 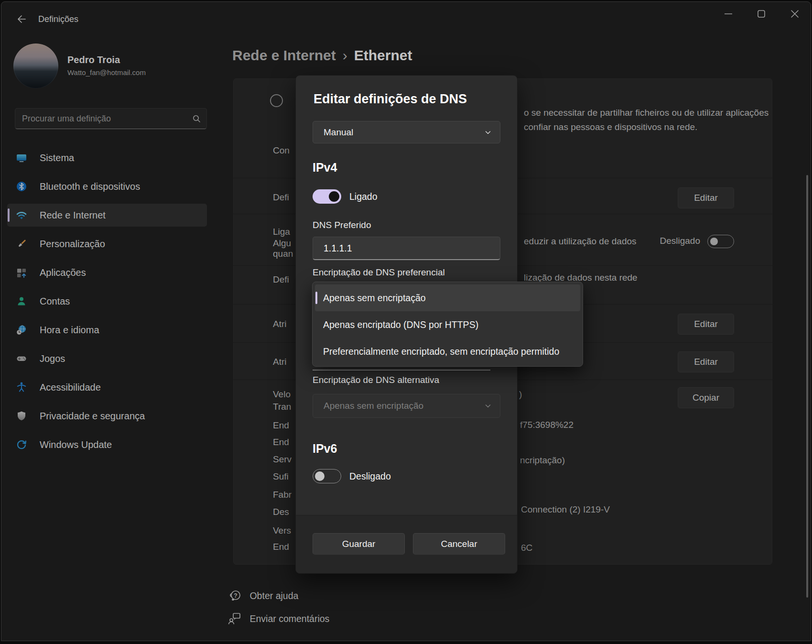 What do you see at coordinates (390, 99) in the screenshot?
I see `dialog-title: Editar definições de DNS` at bounding box center [390, 99].